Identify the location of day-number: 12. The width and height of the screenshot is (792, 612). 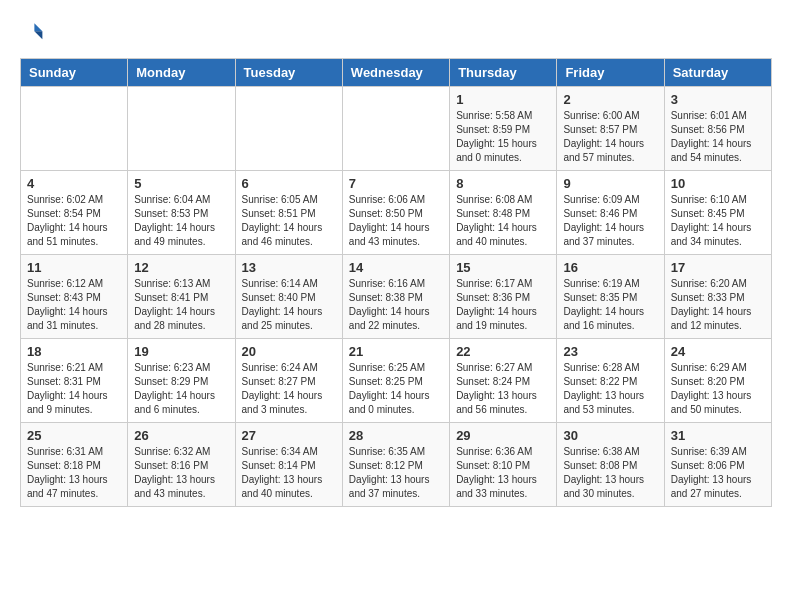
(181, 268).